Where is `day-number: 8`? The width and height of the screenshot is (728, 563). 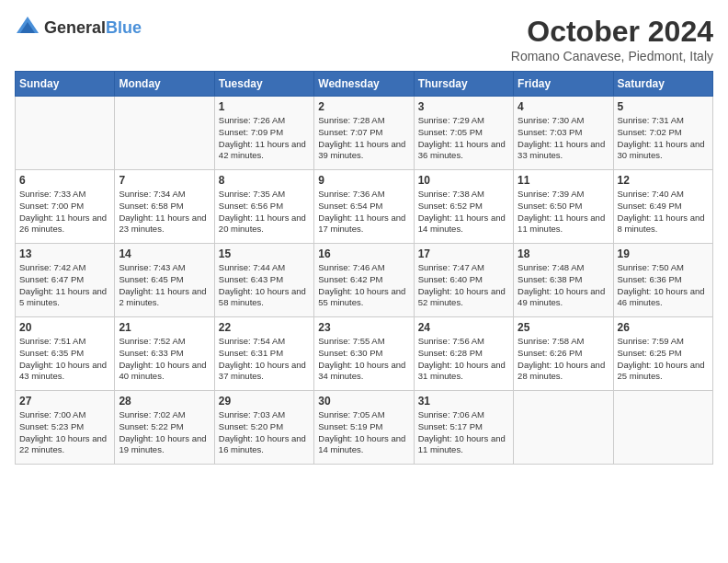
day-number: 8 is located at coordinates (265, 180).